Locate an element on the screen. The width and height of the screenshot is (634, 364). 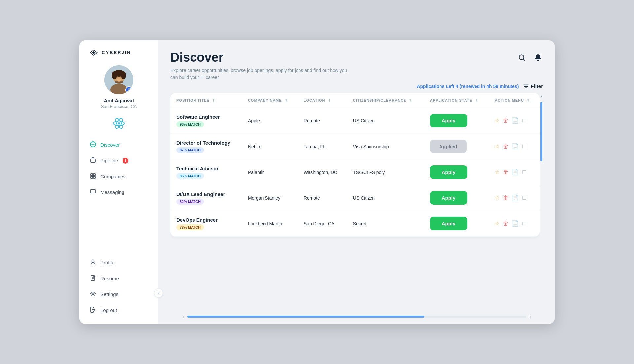
star-icon-4: ☆ is located at coordinates (497, 224).